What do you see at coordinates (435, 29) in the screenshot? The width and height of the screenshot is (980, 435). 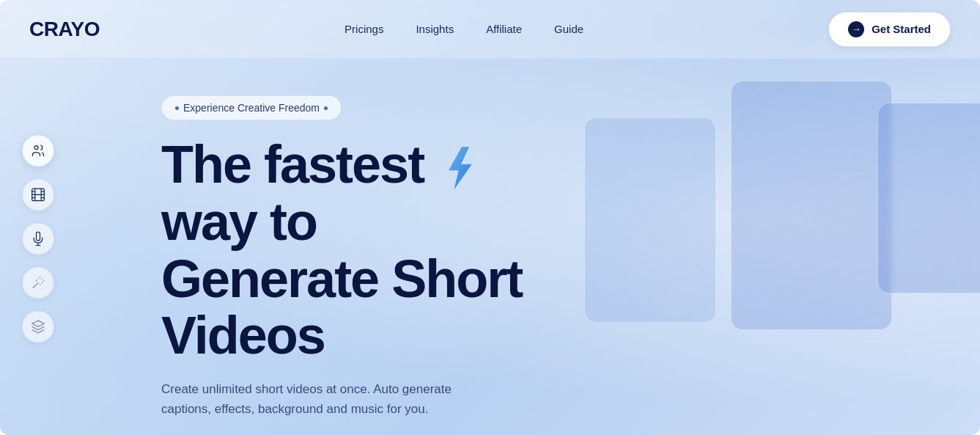 I see `nav-insights: Insights` at bounding box center [435, 29].